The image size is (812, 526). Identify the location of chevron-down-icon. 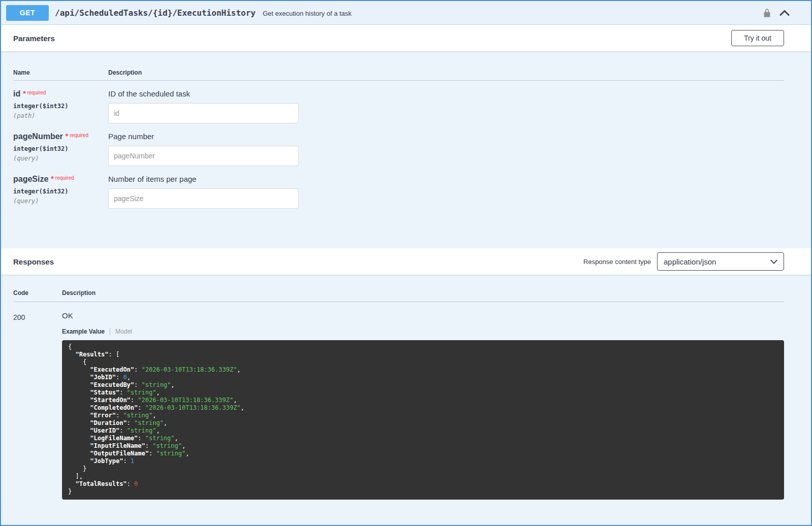
(774, 262).